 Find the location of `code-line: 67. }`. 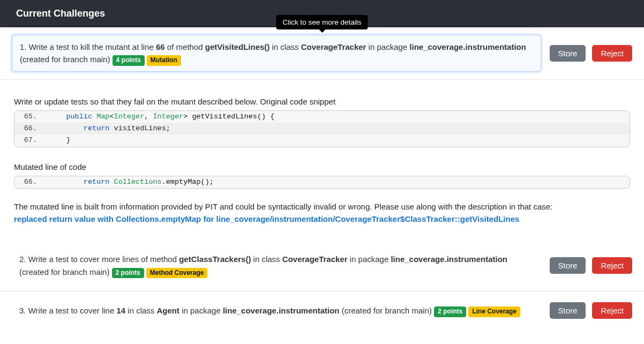

code-line: 67. } is located at coordinates (322, 140).